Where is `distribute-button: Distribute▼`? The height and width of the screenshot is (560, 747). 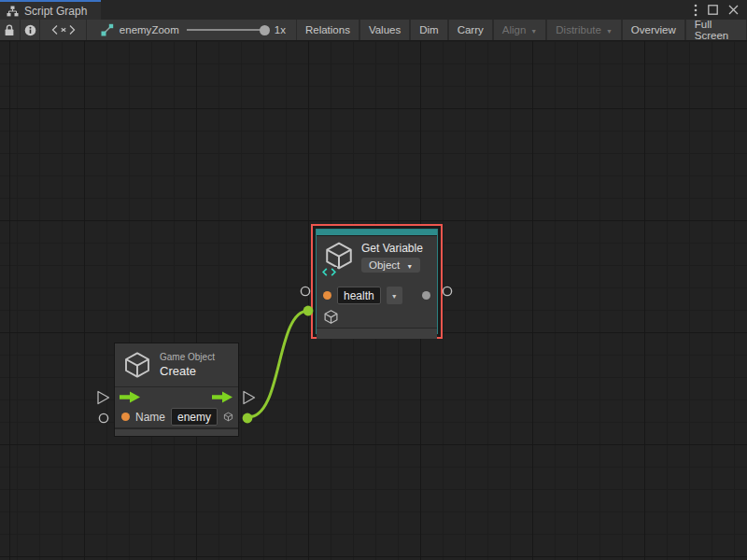
distribute-button: Distribute▼ is located at coordinates (585, 30).